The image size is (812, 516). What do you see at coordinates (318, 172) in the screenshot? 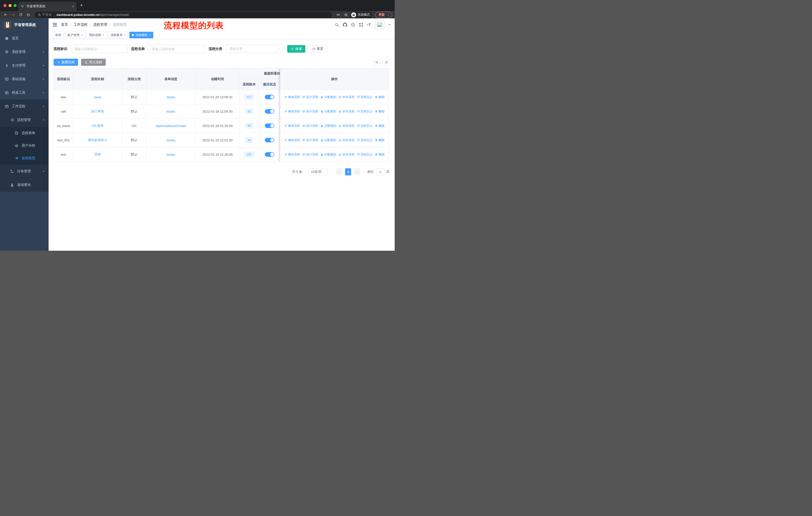
I see `page-size-select: 10条/页` at bounding box center [318, 172].